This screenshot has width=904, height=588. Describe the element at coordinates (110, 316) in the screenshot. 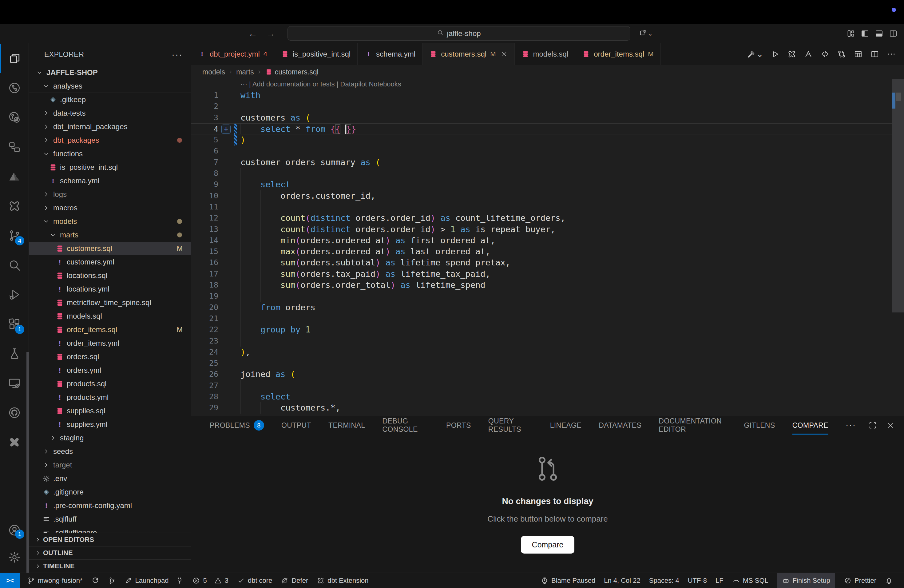

I see `tree-file-models.sql: models.sql` at that location.